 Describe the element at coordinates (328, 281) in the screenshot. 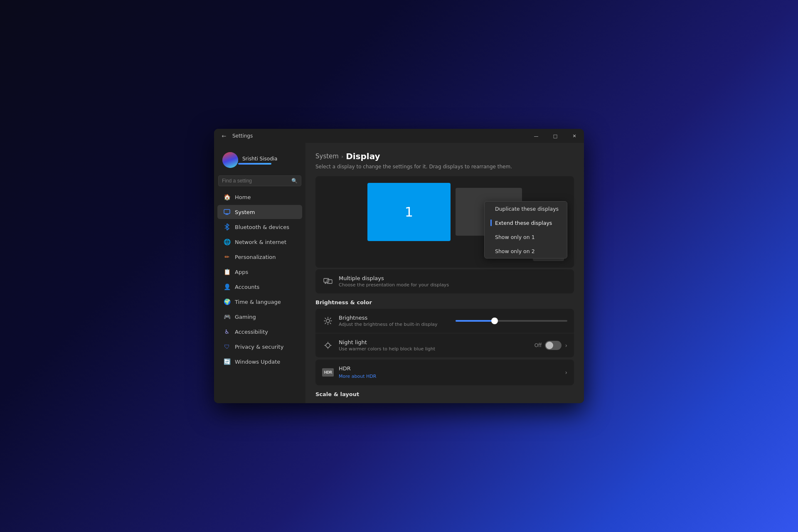

I see `multiple-displays-icon` at that location.